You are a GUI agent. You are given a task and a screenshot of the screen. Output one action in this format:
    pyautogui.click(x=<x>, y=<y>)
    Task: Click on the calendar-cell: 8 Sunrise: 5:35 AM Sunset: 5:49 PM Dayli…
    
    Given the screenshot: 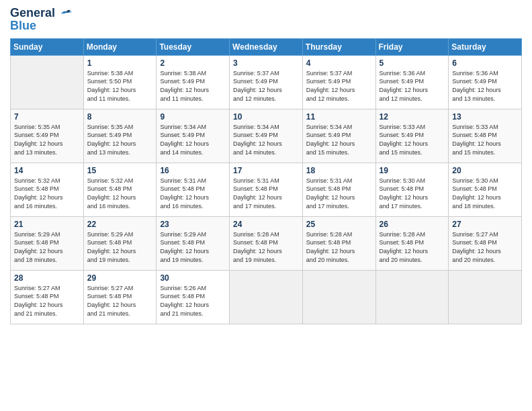 What is the action you would take?
    pyautogui.click(x=120, y=136)
    